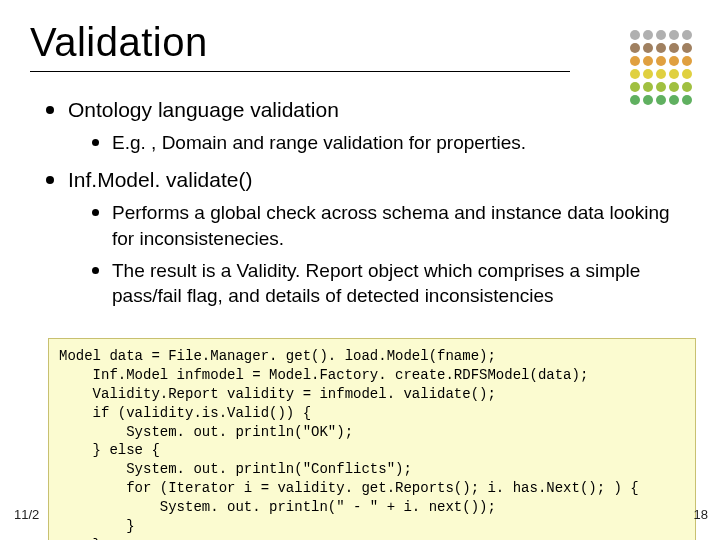 The height and width of the screenshot is (540, 720). Describe the element at coordinates (389, 226) in the screenshot. I see `sub-bullet-item: Performs a global check across schema an…` at that location.